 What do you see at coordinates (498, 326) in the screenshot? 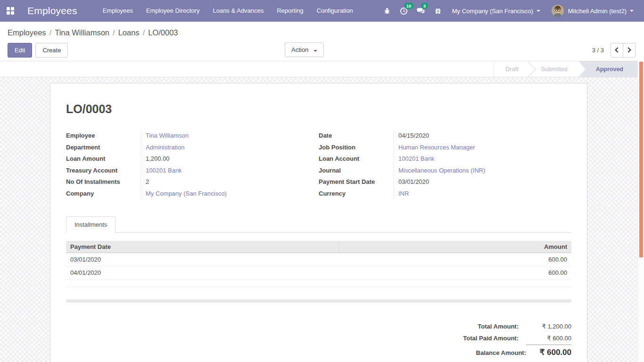
I see `total-amount-label: Total Amount:` at bounding box center [498, 326].